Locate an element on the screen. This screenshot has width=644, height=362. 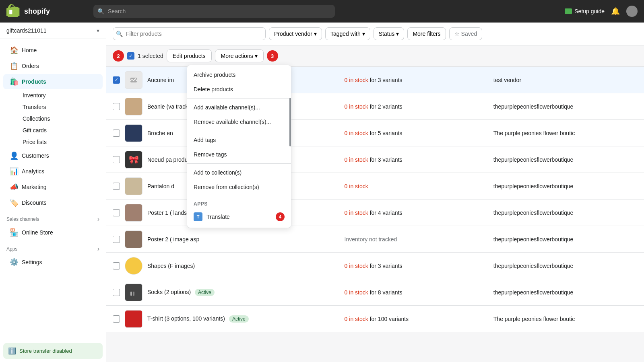
sidebar-item-online-store: 🏪 Online Store is located at coordinates (53, 232).